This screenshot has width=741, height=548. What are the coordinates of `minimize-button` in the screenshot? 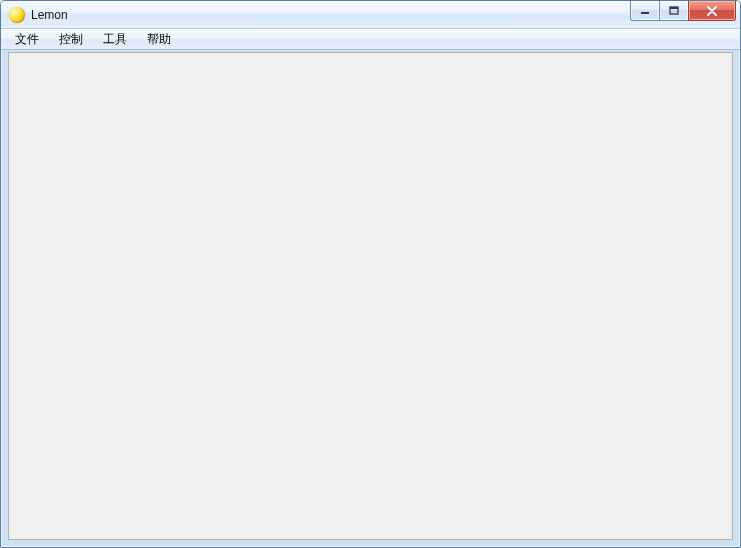 It's located at (645, 11).